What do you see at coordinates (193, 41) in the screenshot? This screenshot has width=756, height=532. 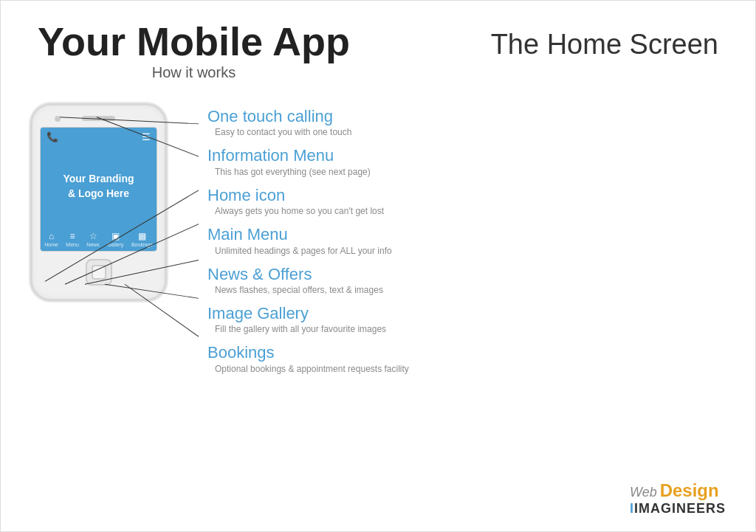 I see `main-title: Your Mobile App` at bounding box center [193, 41].